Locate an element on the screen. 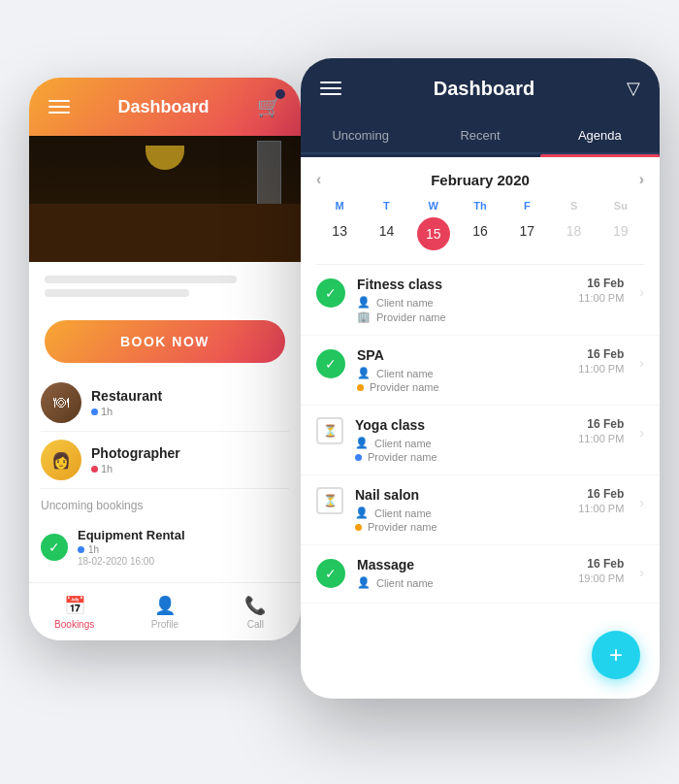 The width and height of the screenshot is (679, 784). cal-date-16: 16 is located at coordinates (480, 234).